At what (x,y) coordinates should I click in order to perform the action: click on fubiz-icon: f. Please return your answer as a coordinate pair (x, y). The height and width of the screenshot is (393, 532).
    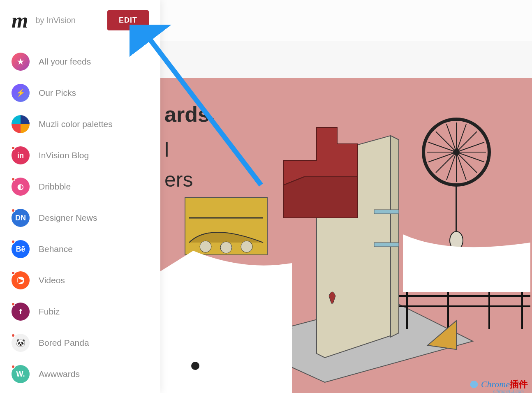
    Looking at the image, I should click on (21, 312).